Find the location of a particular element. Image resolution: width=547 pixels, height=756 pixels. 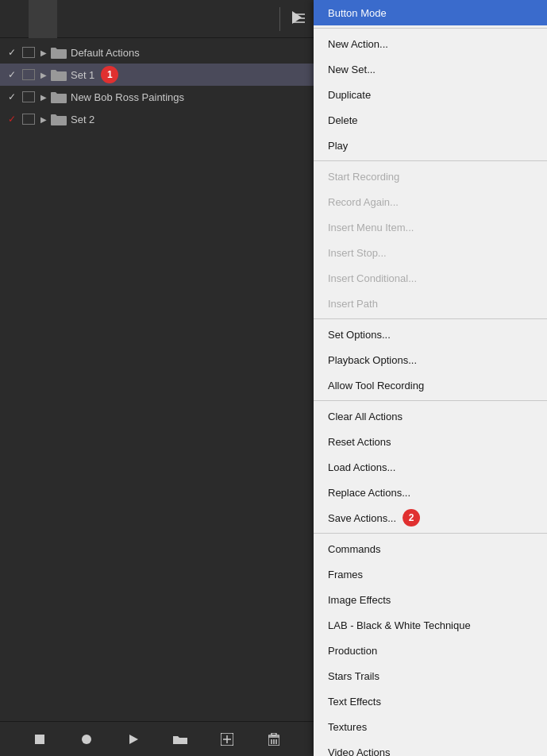

menu-item-5-2: Image Effects is located at coordinates (430, 600).